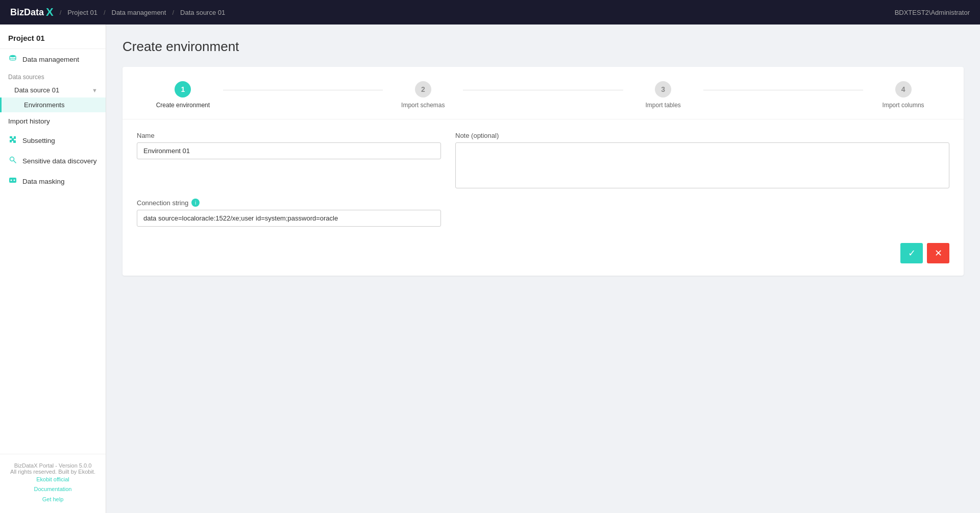 Image resolution: width=980 pixels, height=513 pixels. What do you see at coordinates (423, 89) in the screenshot?
I see `step-2-number: 2` at bounding box center [423, 89].